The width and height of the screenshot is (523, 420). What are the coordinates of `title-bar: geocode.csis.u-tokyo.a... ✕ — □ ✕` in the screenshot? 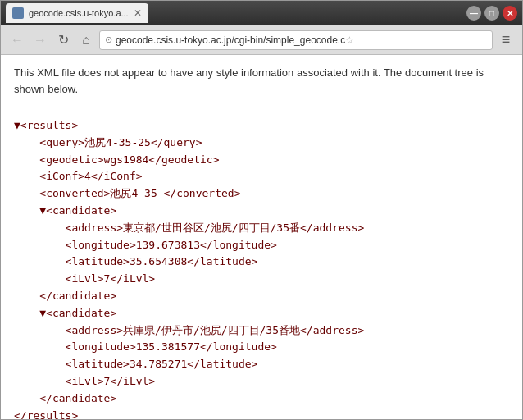 It's located at (262, 13).